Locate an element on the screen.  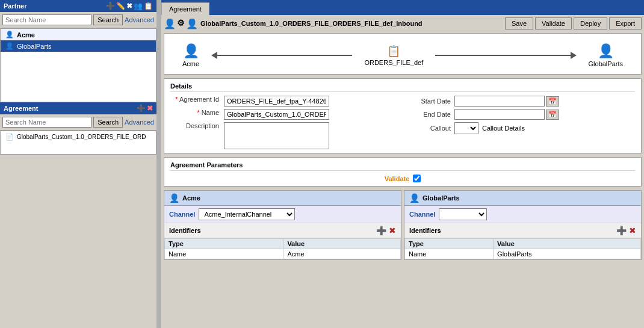
agreement-search-button: Search is located at coordinates (108, 122).